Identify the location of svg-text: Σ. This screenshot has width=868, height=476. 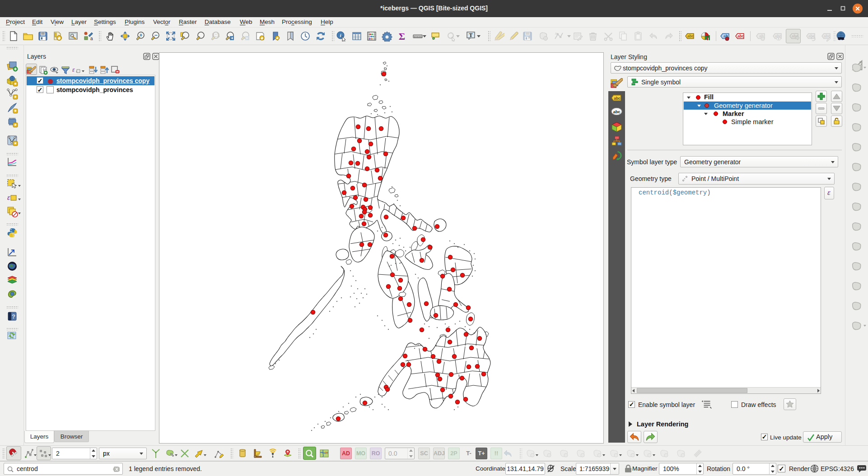
(402, 36).